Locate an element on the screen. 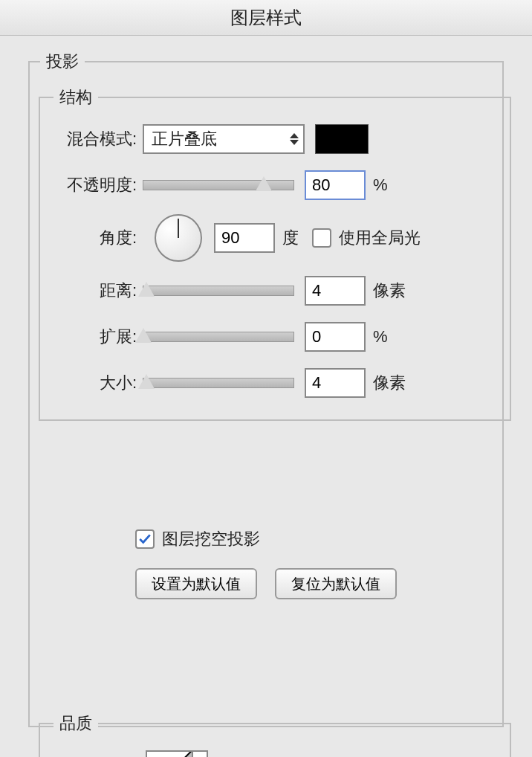  quality-legend: 品质 is located at coordinates (76, 724).